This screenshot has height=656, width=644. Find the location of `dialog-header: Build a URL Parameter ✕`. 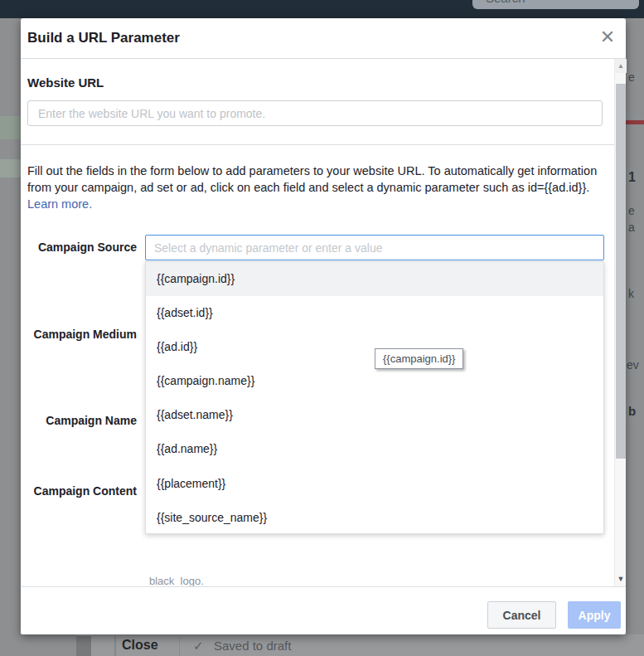

dialog-header: Build a URL Parameter ✕ is located at coordinates (323, 38).